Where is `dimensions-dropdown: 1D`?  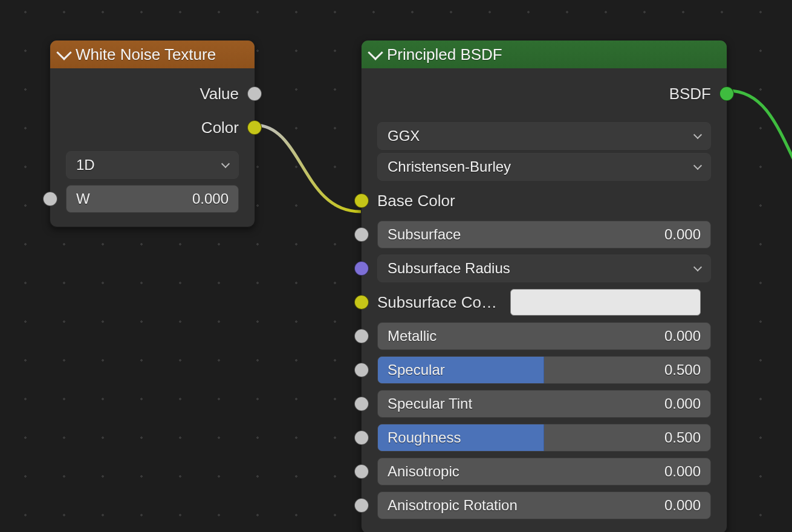
dimensions-dropdown: 1D is located at coordinates (152, 165).